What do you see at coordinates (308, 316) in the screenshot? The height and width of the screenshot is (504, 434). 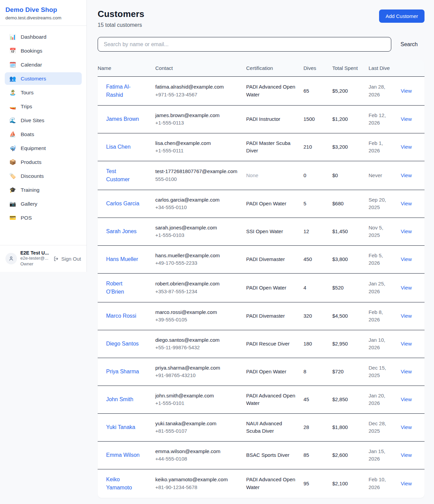 I see `customer-dives: 320` at bounding box center [308, 316].